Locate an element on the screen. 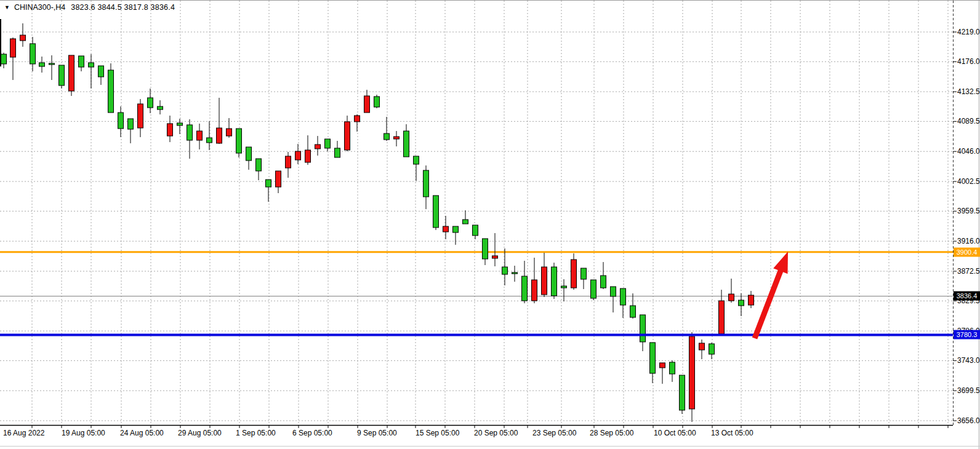 Image resolution: width=980 pixels, height=449 pixels. price-axis-label: 3959.5 is located at coordinates (969, 211).